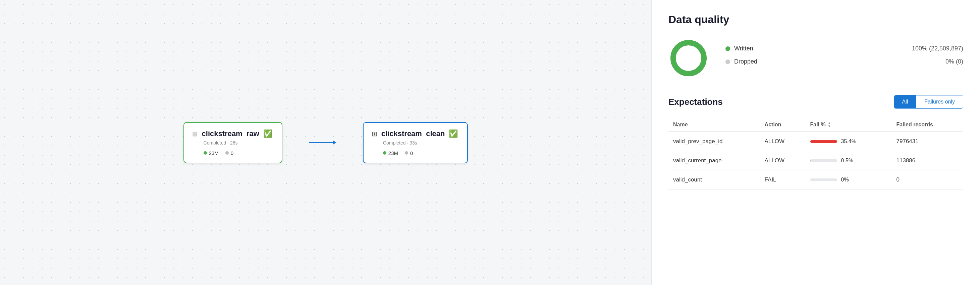  I want to click on donut-legend: Written 100% (22,509,897) Dropped 0% (0), so click(845, 58).